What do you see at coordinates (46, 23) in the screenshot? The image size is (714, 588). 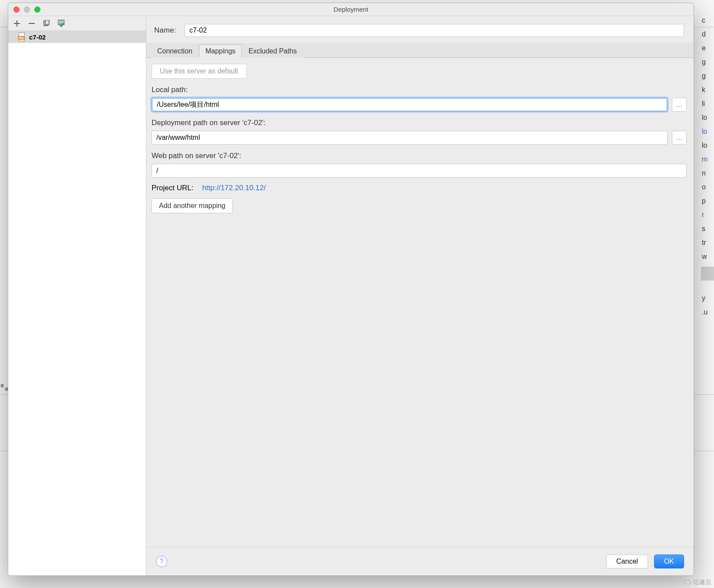 I see `copy-server-button` at bounding box center [46, 23].